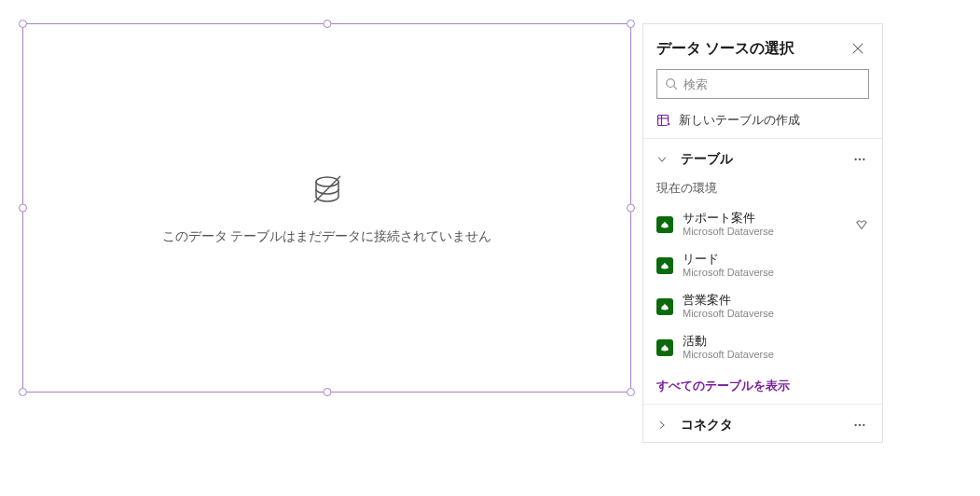 The image size is (980, 496). I want to click on search-input, so click(772, 84).